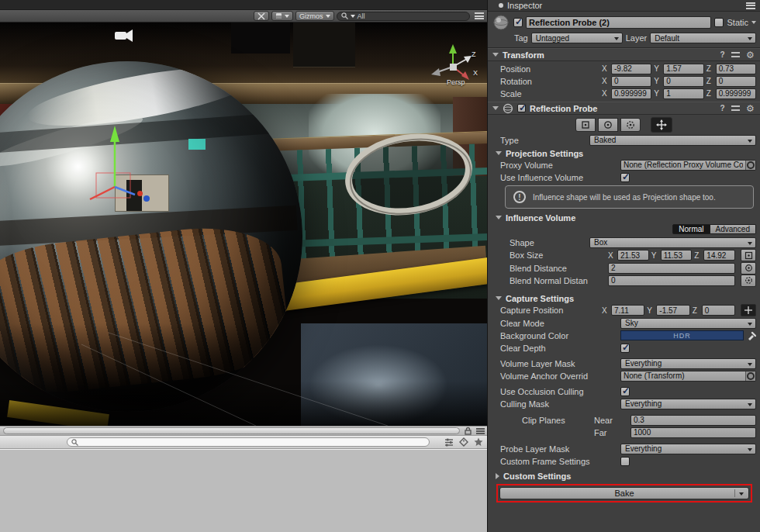 This screenshot has width=760, height=532. What do you see at coordinates (683, 69) in the screenshot?
I see `position-y-field: 1.57` at bounding box center [683, 69].